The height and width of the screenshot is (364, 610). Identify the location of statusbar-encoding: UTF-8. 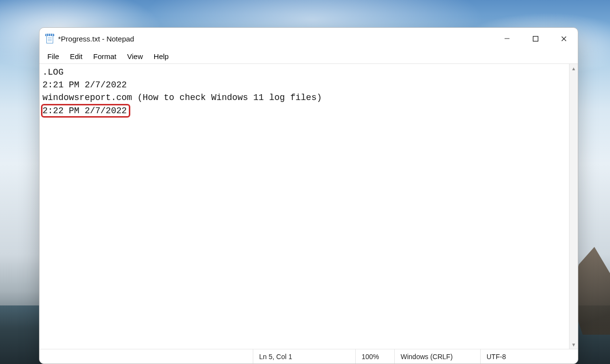
(529, 356).